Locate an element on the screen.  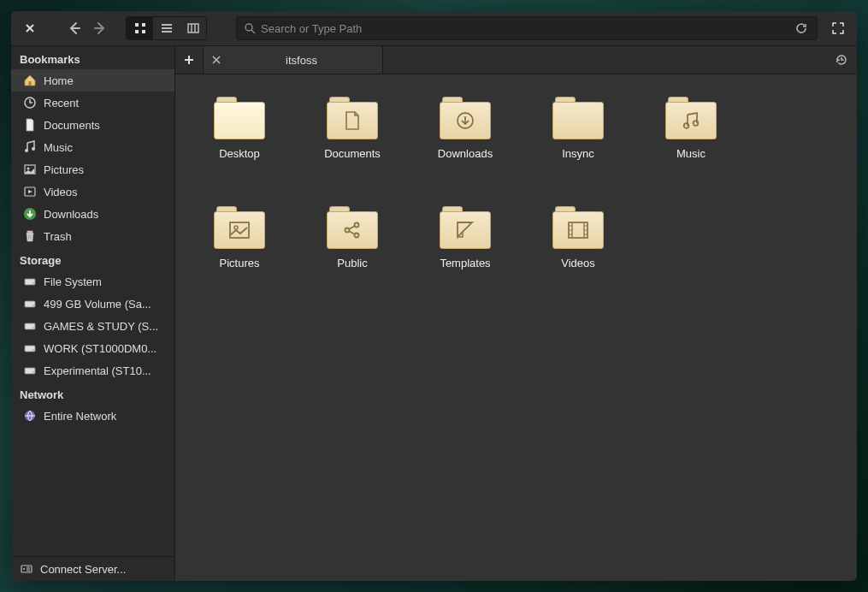
folder-insync: Insync is located at coordinates (578, 145).